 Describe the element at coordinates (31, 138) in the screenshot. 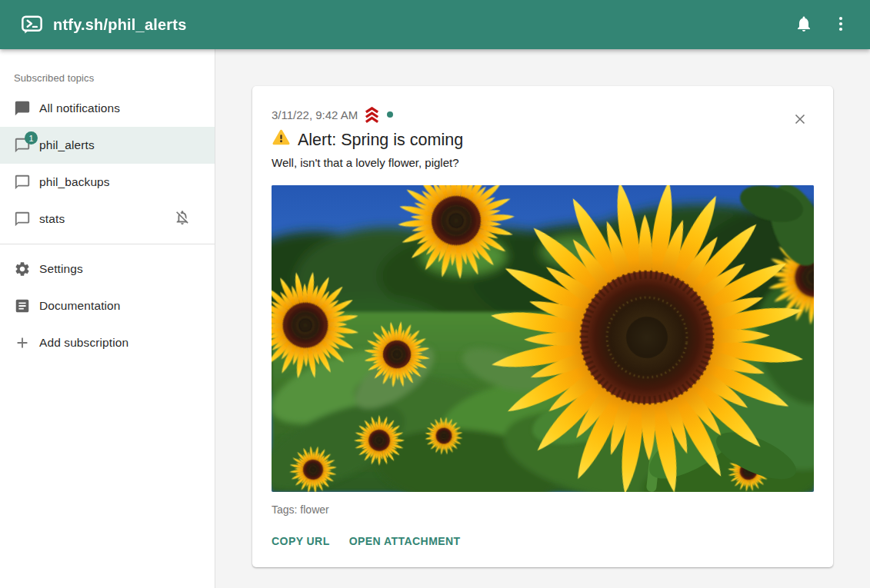

I see `unread-count-badge: 1` at that location.